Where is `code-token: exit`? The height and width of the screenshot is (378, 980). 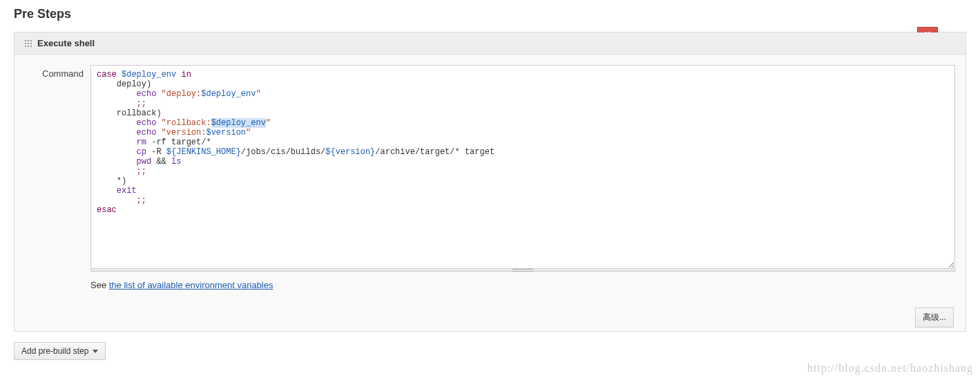
code-token: exit is located at coordinates (127, 191).